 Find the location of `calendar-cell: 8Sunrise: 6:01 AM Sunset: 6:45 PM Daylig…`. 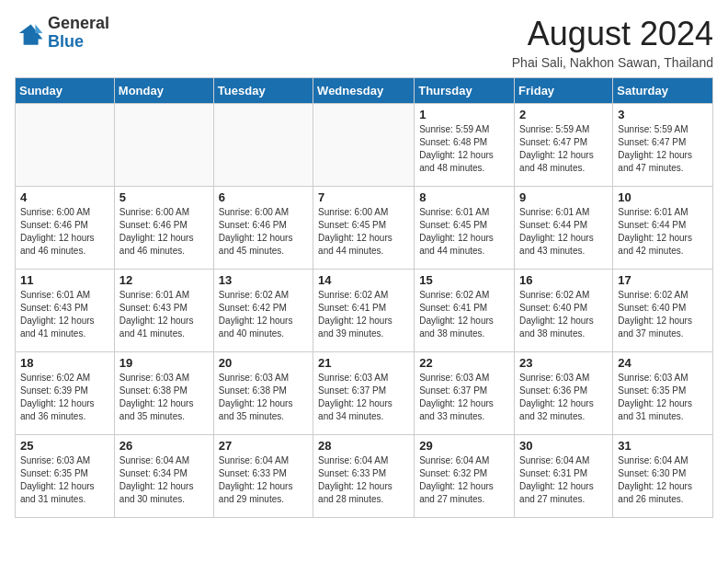

calendar-cell: 8Sunrise: 6:01 AM Sunset: 6:45 PM Daylig… is located at coordinates (465, 228).